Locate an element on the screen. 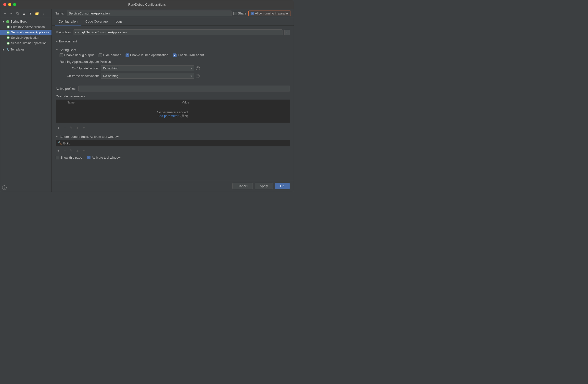 The image size is (588, 384). share-area: Share is located at coordinates (240, 13).